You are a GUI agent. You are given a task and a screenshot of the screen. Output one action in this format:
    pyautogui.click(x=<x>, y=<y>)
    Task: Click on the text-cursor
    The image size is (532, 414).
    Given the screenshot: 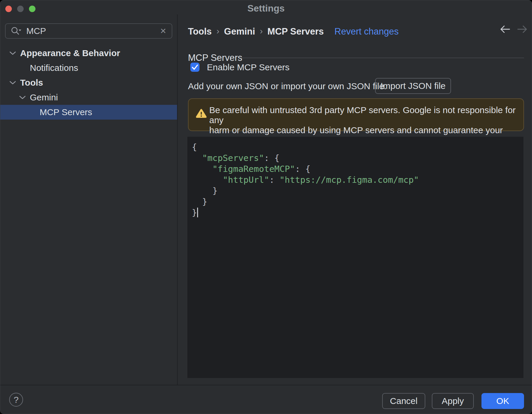 What is the action you would take?
    pyautogui.click(x=197, y=213)
    